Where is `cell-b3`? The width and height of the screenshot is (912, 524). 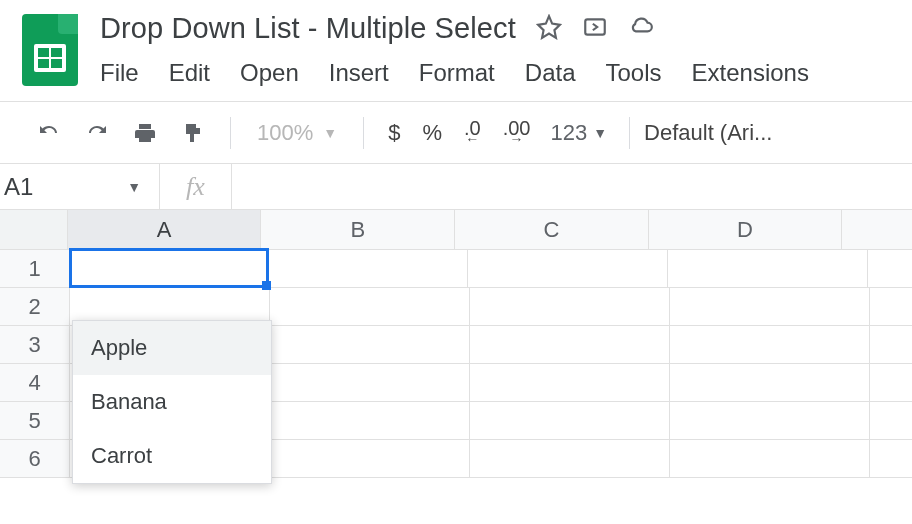 cell-b3 is located at coordinates (370, 344).